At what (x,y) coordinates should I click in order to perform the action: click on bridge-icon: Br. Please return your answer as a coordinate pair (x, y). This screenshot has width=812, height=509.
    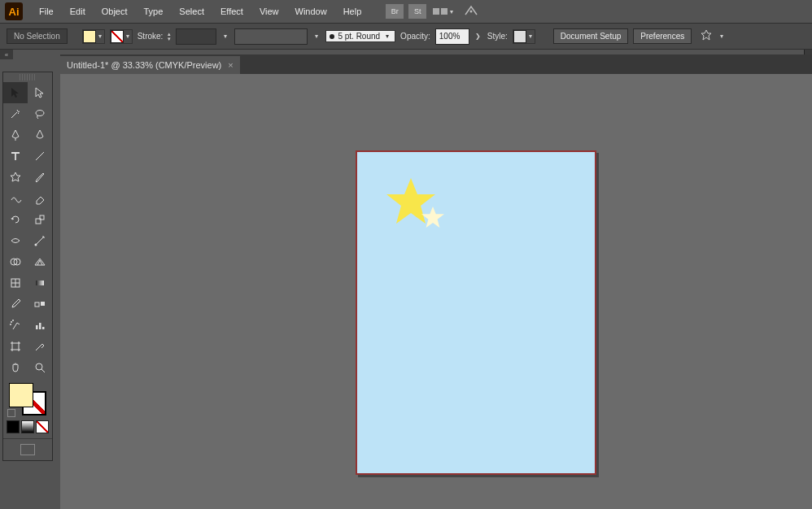
    Looking at the image, I should click on (395, 11).